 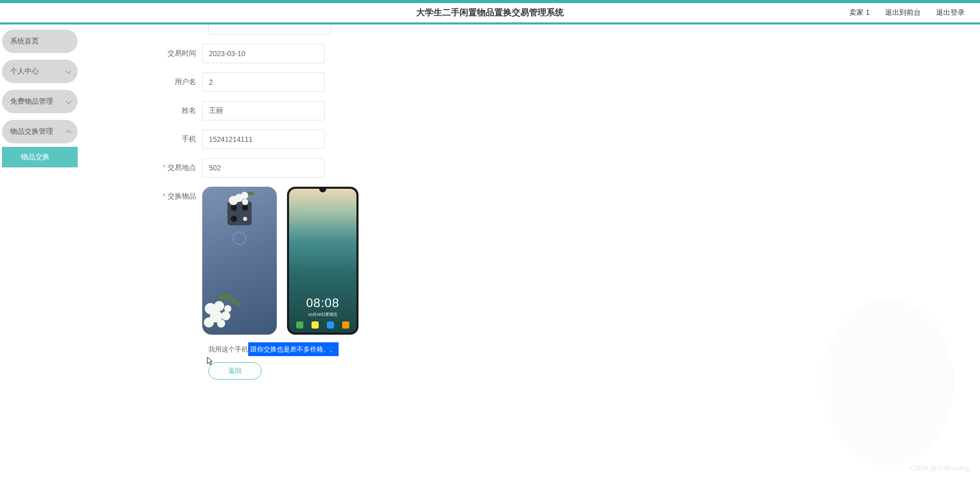 I want to click on username-label: 用户名, so click(x=149, y=80).